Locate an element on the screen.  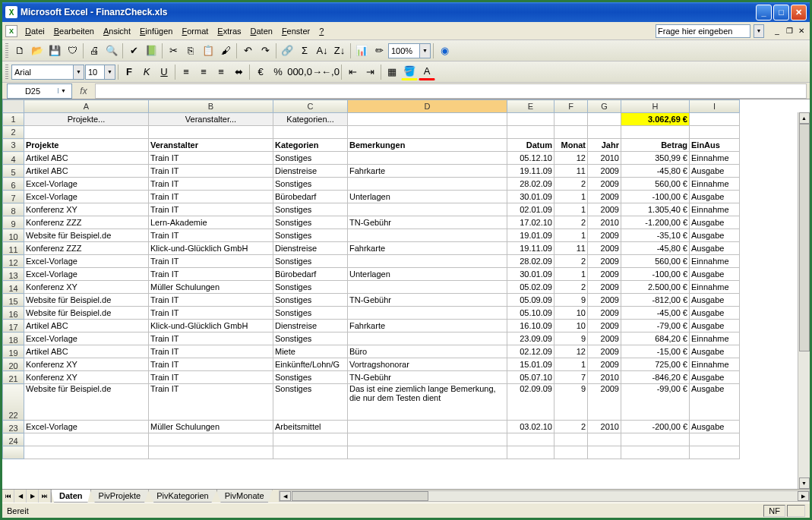
cell-C4: Sonstiges is located at coordinates (311, 158).